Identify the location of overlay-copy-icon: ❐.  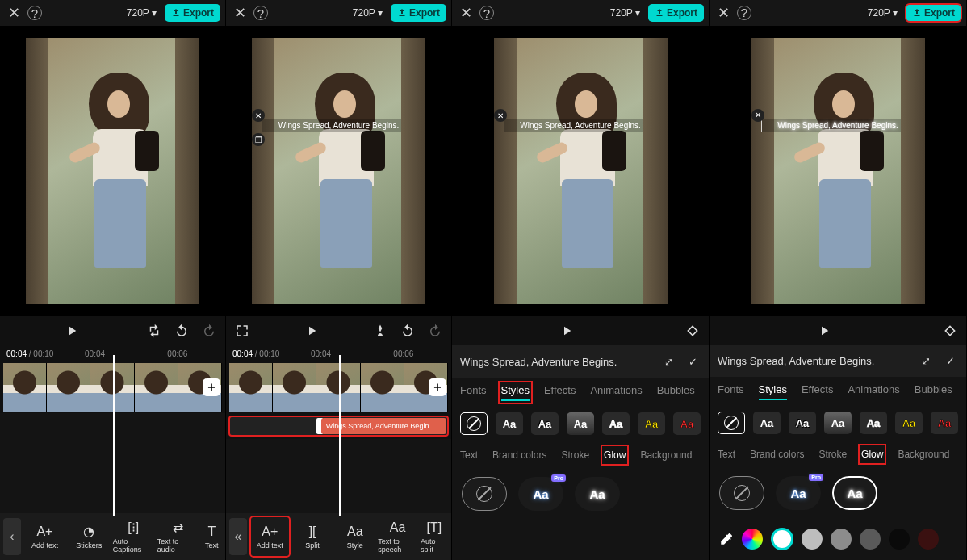
(258, 140).